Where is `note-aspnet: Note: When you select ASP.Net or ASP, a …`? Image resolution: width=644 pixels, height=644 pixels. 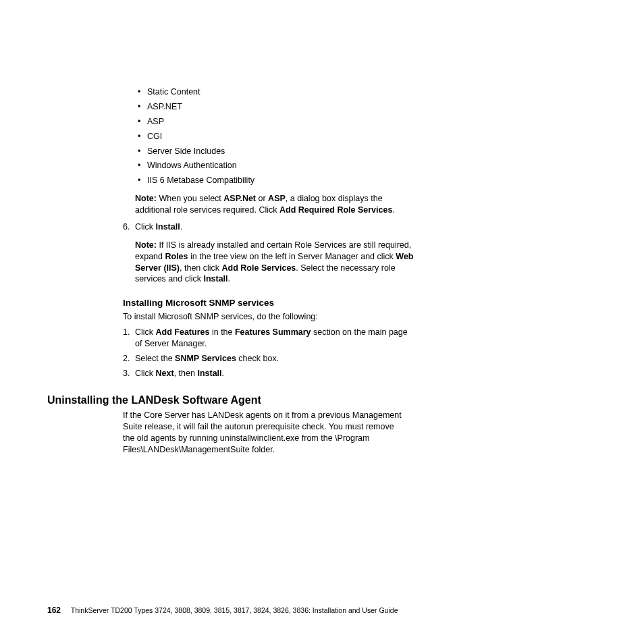 note-aspnet: Note: When you select ASP.Net or ASP, a … is located at coordinates (275, 205).